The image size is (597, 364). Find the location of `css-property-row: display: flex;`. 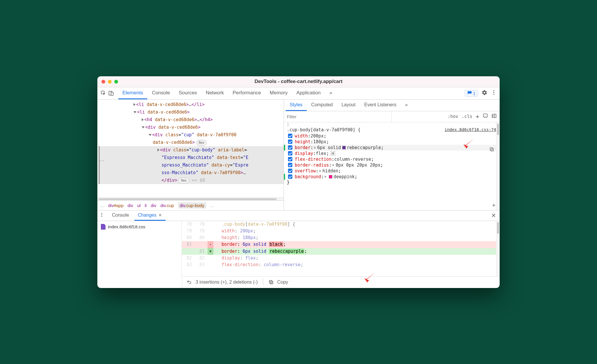

css-property-row: display: flex; is located at coordinates (392, 153).